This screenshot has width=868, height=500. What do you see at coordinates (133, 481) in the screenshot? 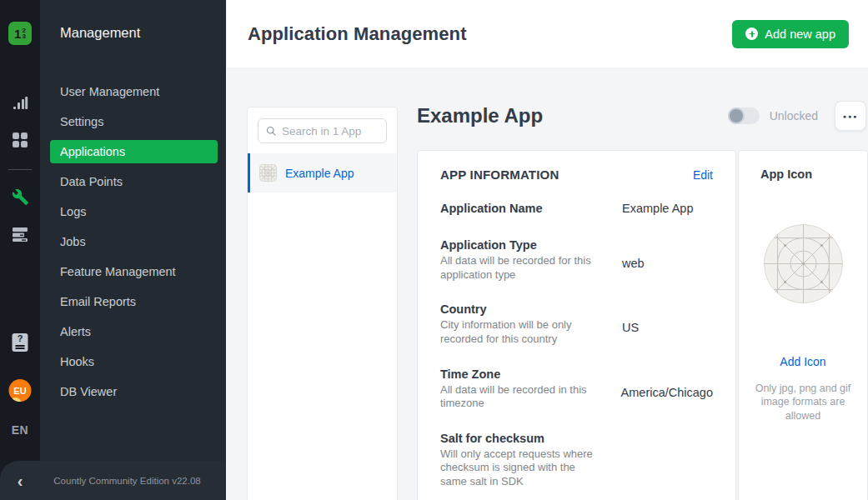
I see `version-text: Countly Community Edition v22.08` at bounding box center [133, 481].